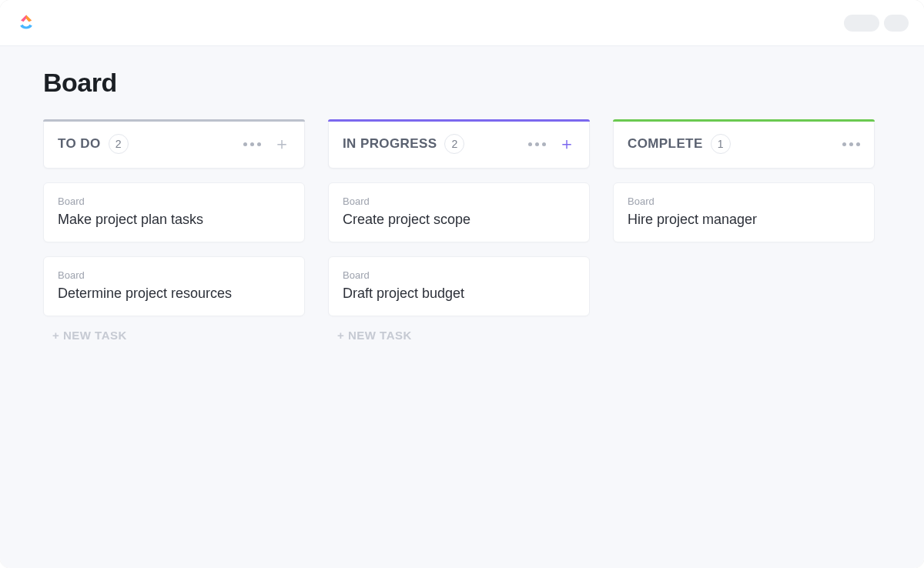 The image size is (924, 568). I want to click on top-bar, so click(462, 23).